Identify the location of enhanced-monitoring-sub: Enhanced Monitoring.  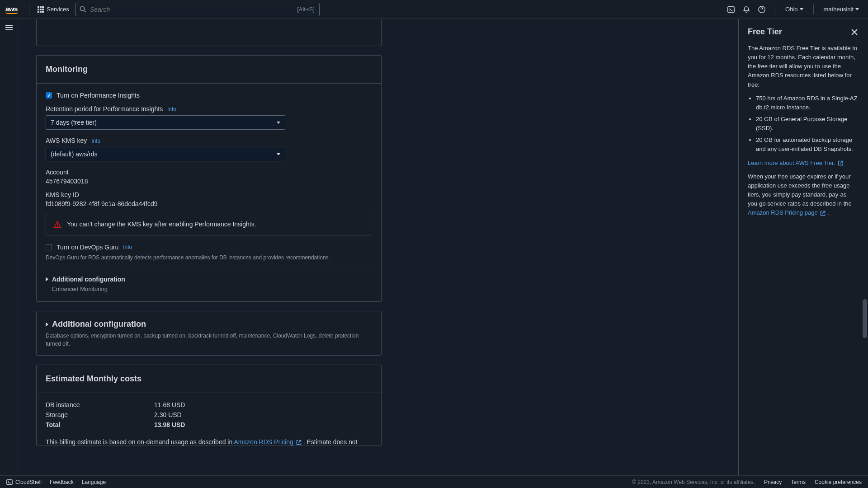
(212, 289).